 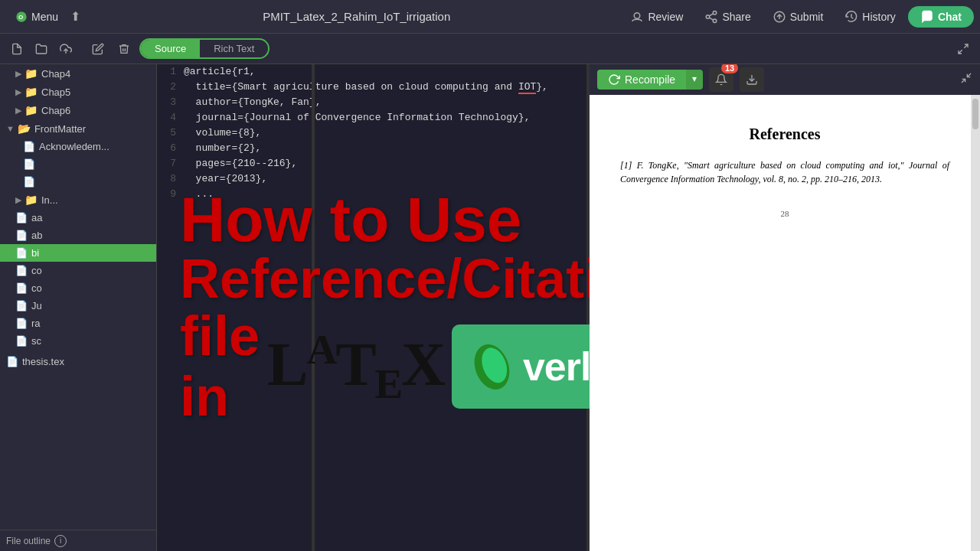 I want to click on recompile-button: Recompile, so click(x=642, y=80).